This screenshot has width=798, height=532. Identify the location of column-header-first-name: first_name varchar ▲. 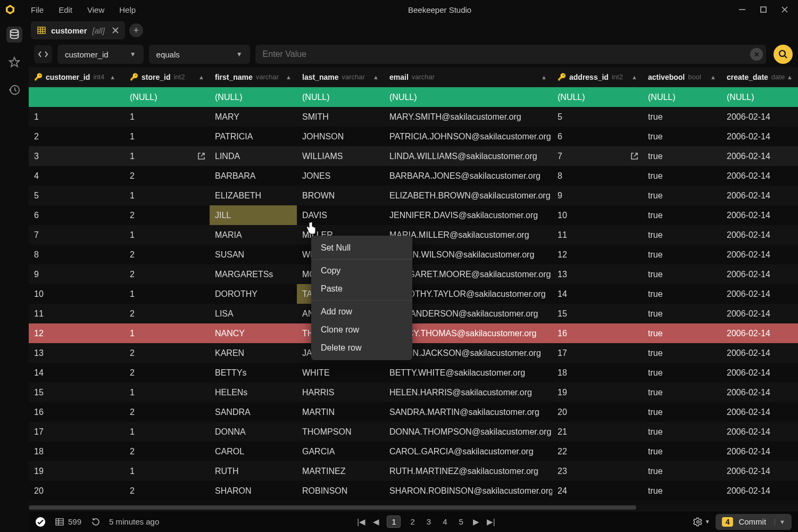
(253, 77).